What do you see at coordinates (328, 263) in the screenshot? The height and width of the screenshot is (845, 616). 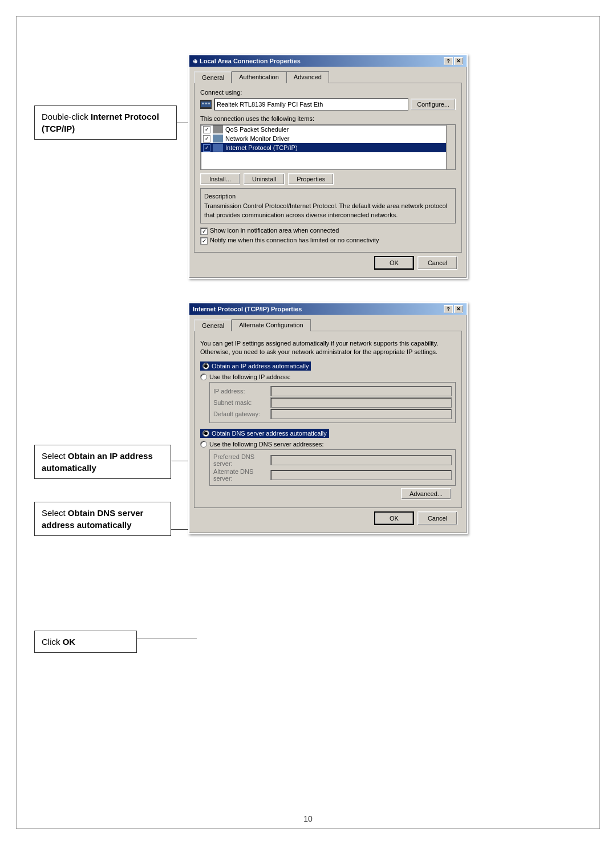 I see `dialog1-bottom-buttons: OK Cancel` at bounding box center [328, 263].